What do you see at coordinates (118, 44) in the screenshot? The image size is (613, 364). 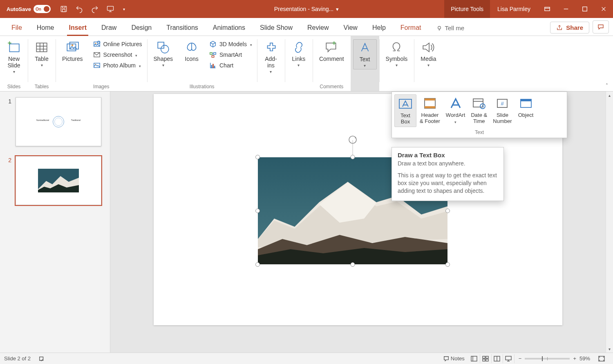 I see `online-pictures-button: Online Pictures` at bounding box center [118, 44].